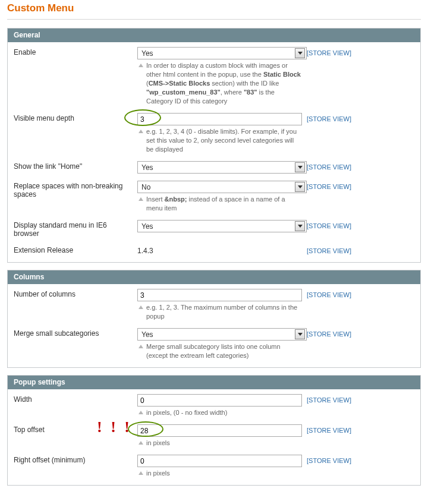 Image resolution: width=428 pixels, height=504 pixels. I want to click on label-popup-right: Right offset (minimum), so click(75, 459).